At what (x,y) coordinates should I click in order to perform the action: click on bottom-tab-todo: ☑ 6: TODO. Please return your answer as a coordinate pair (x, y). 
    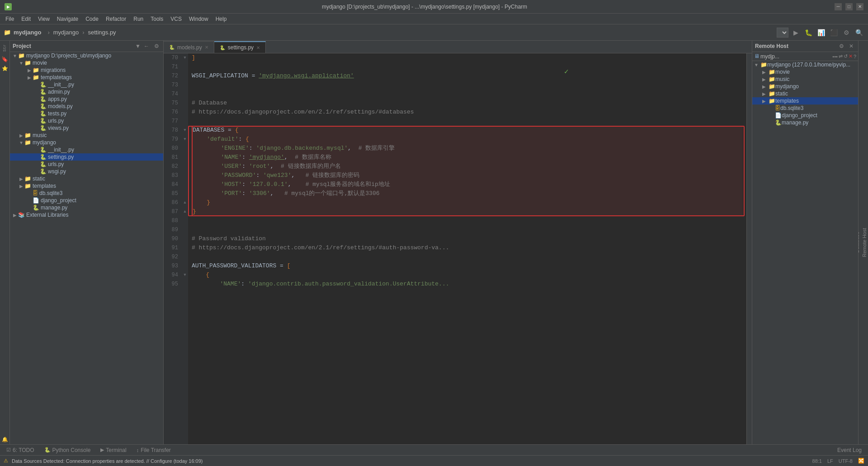
    Looking at the image, I should click on (20, 450).